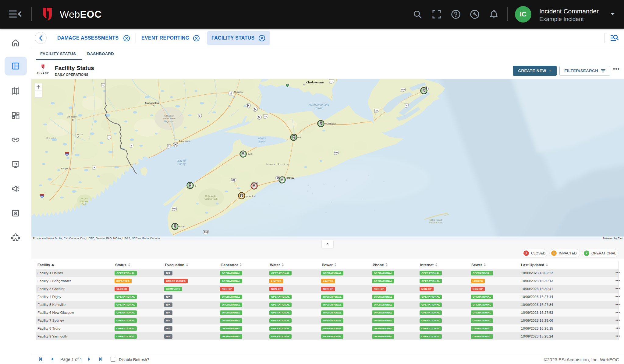  What do you see at coordinates (84, 201) in the screenshot?
I see `svg-text: National` at bounding box center [84, 201].